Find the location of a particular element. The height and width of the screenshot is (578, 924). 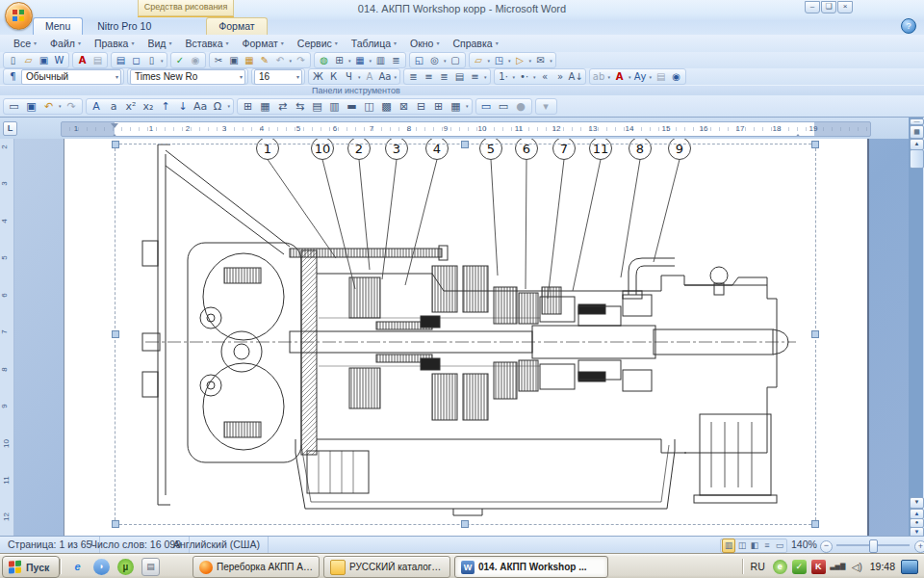

display-settings-icon is located at coordinates (910, 566).